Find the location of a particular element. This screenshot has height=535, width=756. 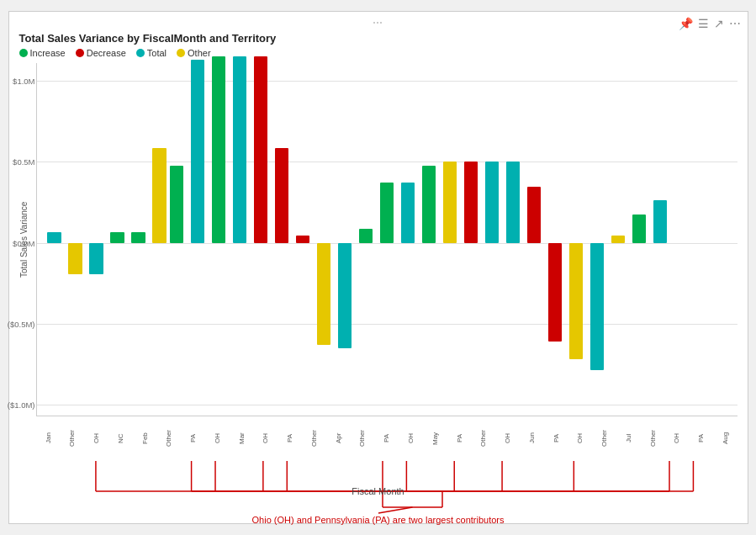

x-tick-label: Jan is located at coordinates (49, 438).